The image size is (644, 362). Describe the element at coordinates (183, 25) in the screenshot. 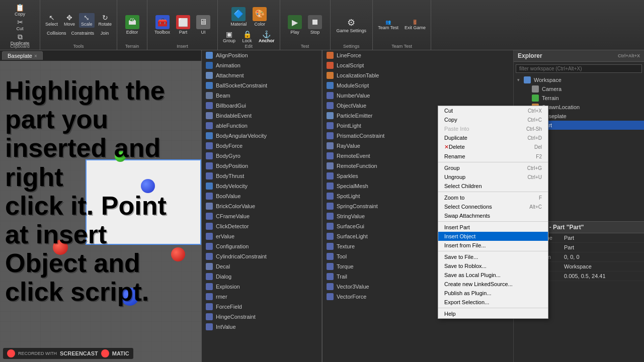

I see `part-button: ⬜ Part` at that location.